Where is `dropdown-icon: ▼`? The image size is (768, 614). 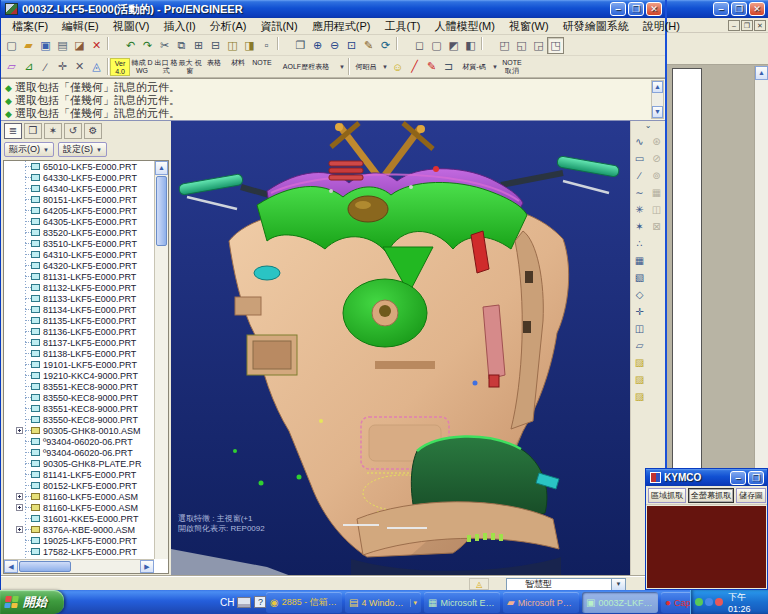
dropdown-icon: ▼ is located at coordinates (385, 67).